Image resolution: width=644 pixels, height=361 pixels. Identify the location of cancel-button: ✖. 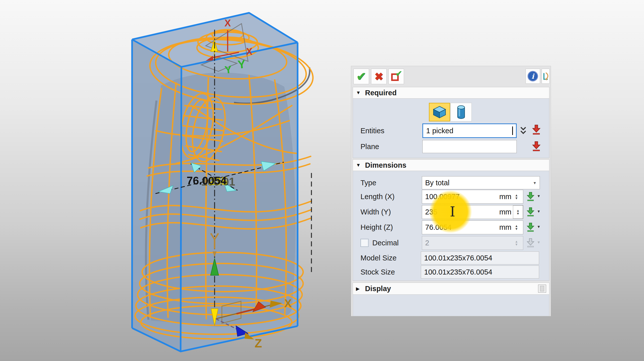
(379, 76).